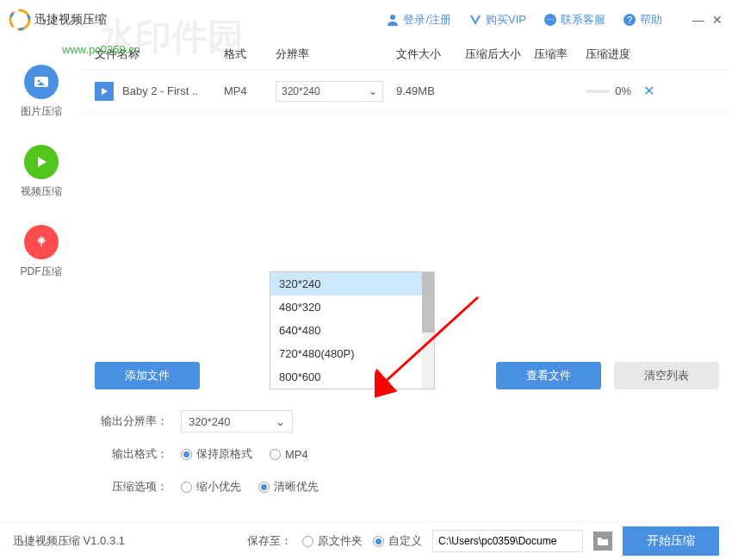  I want to click on dropdown-option: 320*240, so click(352, 284).